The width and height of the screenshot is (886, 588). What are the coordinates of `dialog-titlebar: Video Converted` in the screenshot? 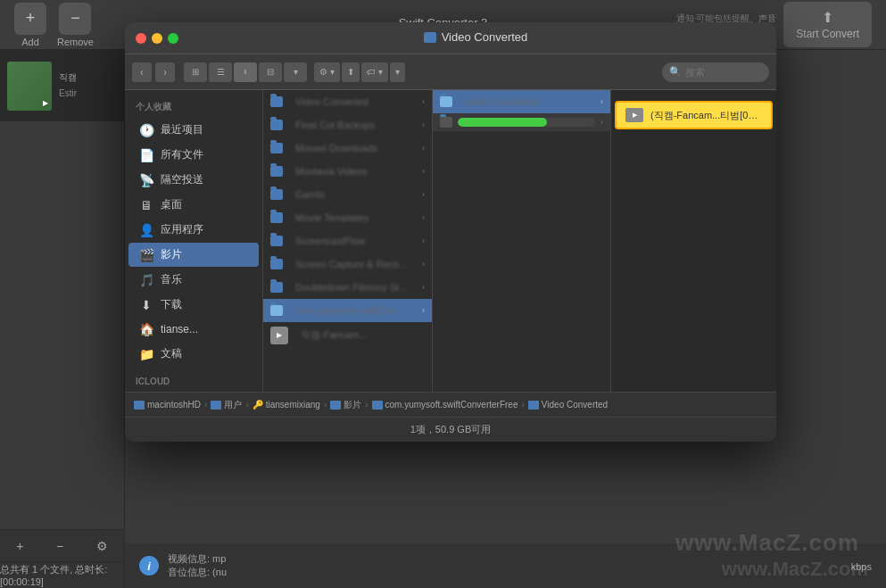 It's located at (451, 38).